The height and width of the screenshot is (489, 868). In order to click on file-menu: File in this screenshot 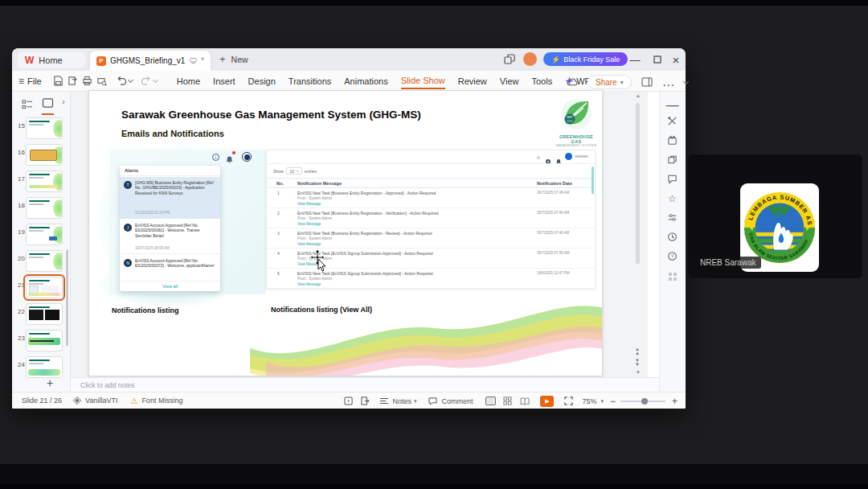, I will do `click(35, 81)`.